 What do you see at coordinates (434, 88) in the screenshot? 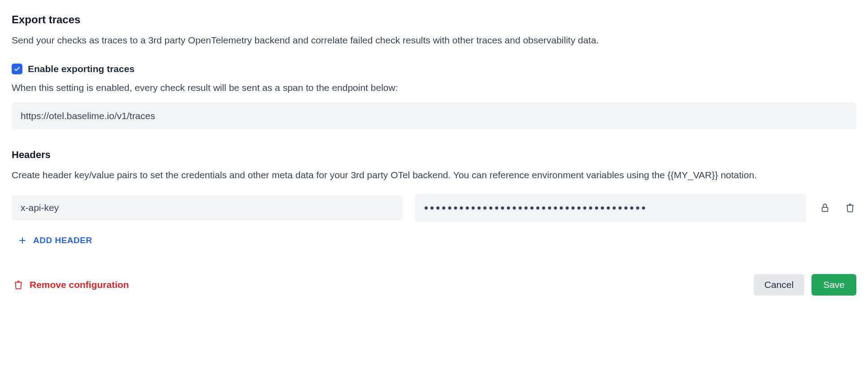
I see `enable-description: When this setting is enabled, every chec…` at bounding box center [434, 88].